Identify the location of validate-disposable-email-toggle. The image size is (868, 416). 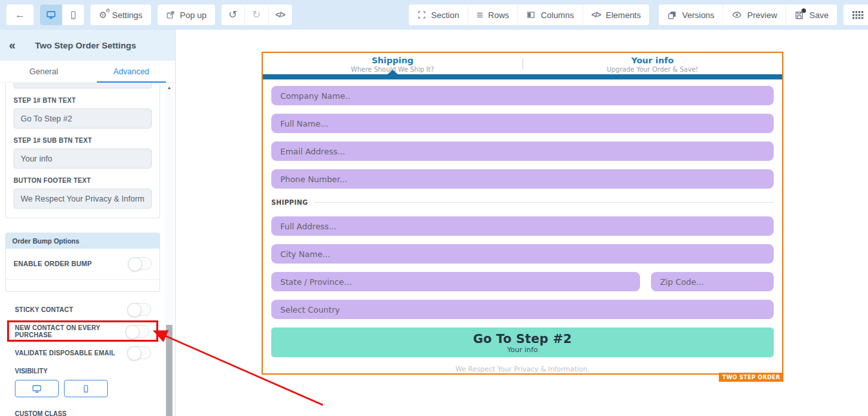
(140, 353).